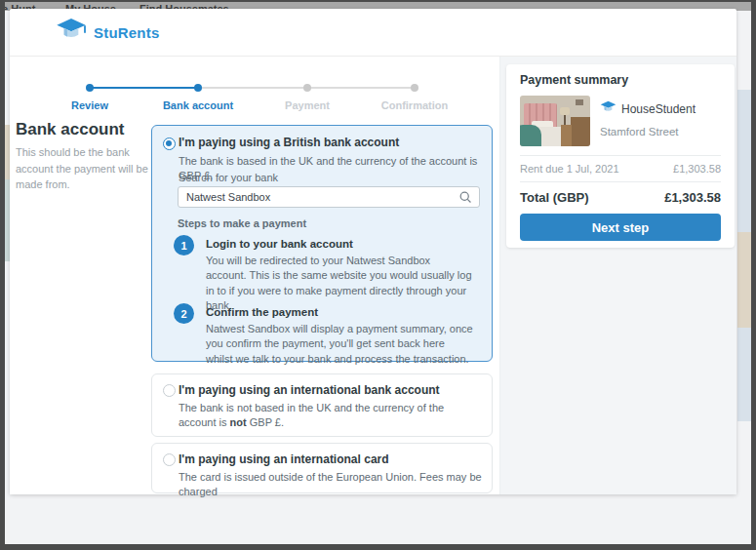  I want to click on modal-header: StuRents, so click(373, 33).